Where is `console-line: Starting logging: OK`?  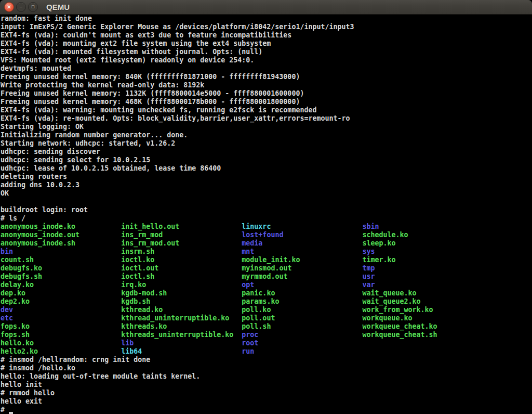 console-line: Starting logging: OK is located at coordinates (266, 127).